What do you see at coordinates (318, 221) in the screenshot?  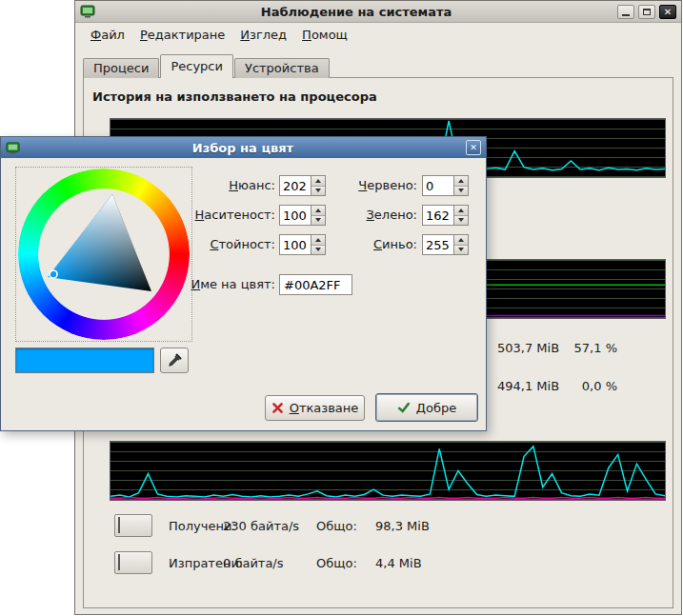 I see `saturation-spin-down` at bounding box center [318, 221].